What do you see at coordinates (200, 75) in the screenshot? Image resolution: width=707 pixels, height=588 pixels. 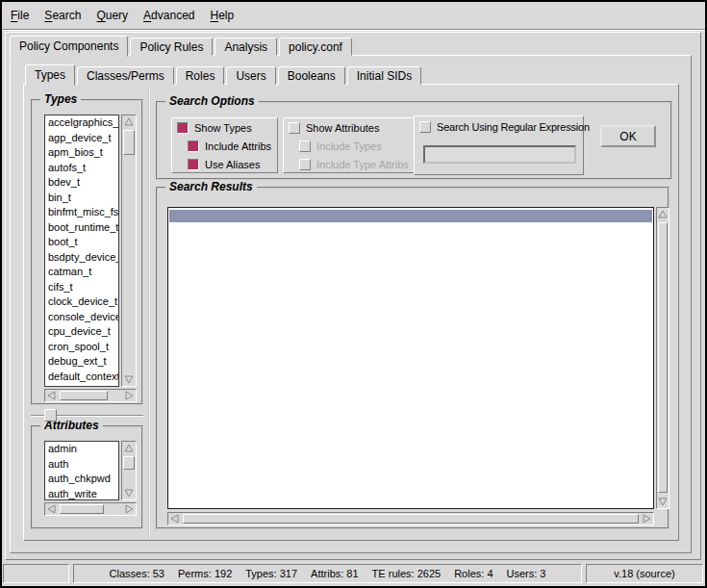 I see `tab-roles: Roles` at bounding box center [200, 75].